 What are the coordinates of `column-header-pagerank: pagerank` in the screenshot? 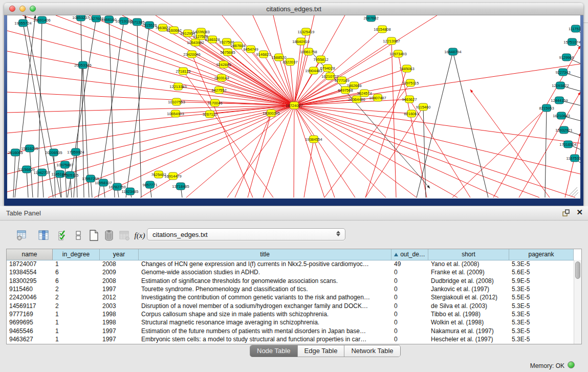 It's located at (541, 255).